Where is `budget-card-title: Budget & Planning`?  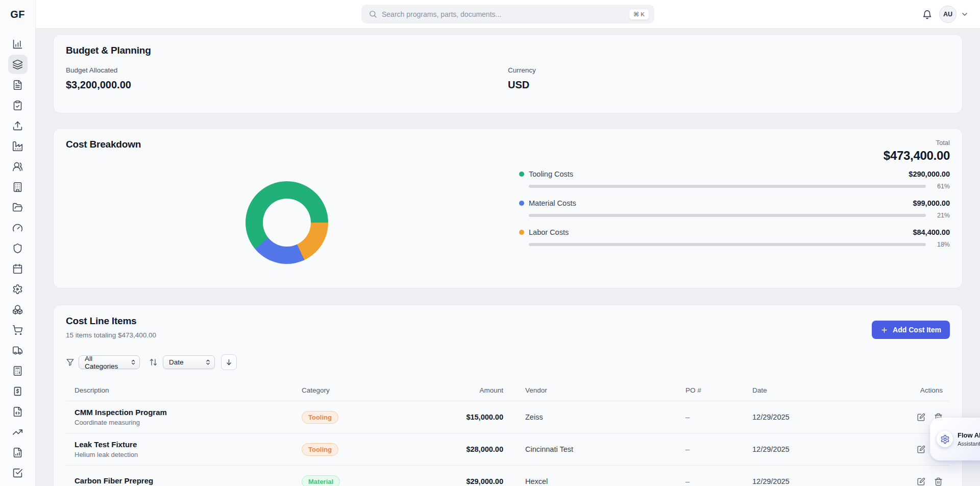 budget-card-title: Budget & Planning is located at coordinates (508, 51).